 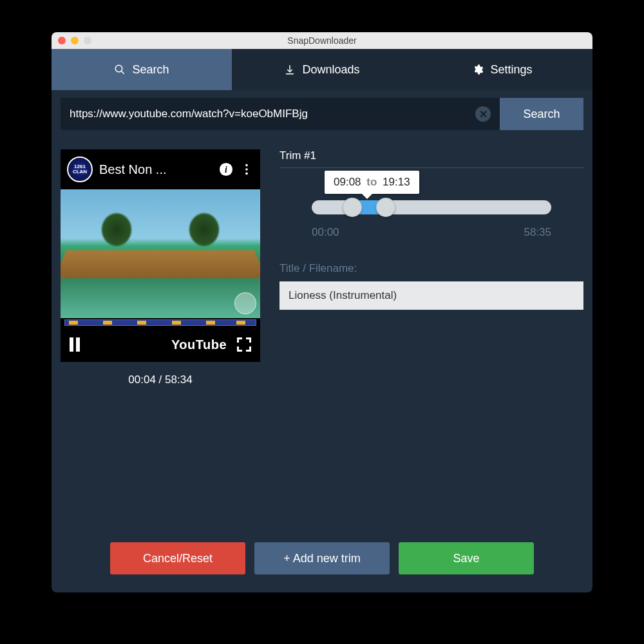 What do you see at coordinates (322, 70) in the screenshot?
I see `main-tabs: Search Downloads Settings` at bounding box center [322, 70].